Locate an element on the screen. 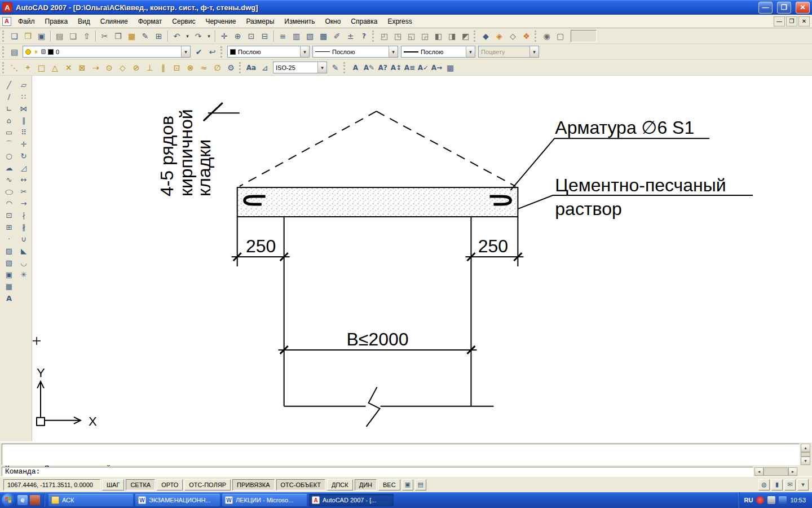  make-block-button: ⊞ is located at coordinates (9, 227).